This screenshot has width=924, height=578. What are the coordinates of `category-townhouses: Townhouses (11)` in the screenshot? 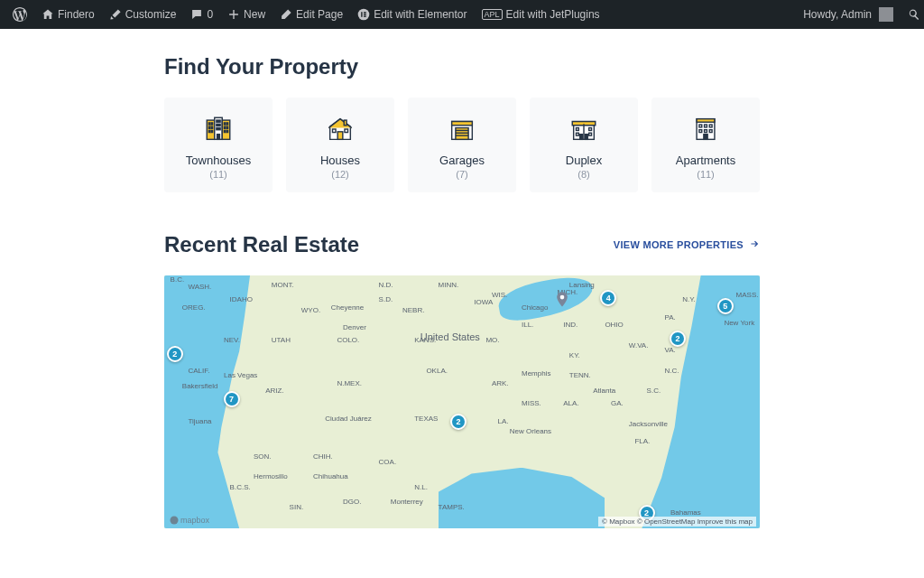 It's located at (218, 144).